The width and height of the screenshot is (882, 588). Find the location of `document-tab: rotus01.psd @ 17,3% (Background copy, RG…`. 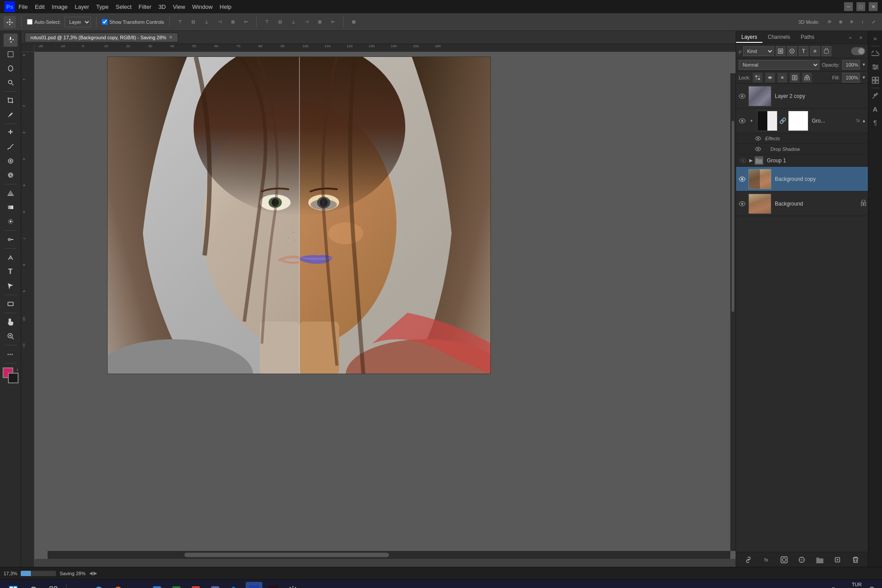

document-tab: rotus01.psd @ 17,3% (Background copy, RG… is located at coordinates (101, 37).